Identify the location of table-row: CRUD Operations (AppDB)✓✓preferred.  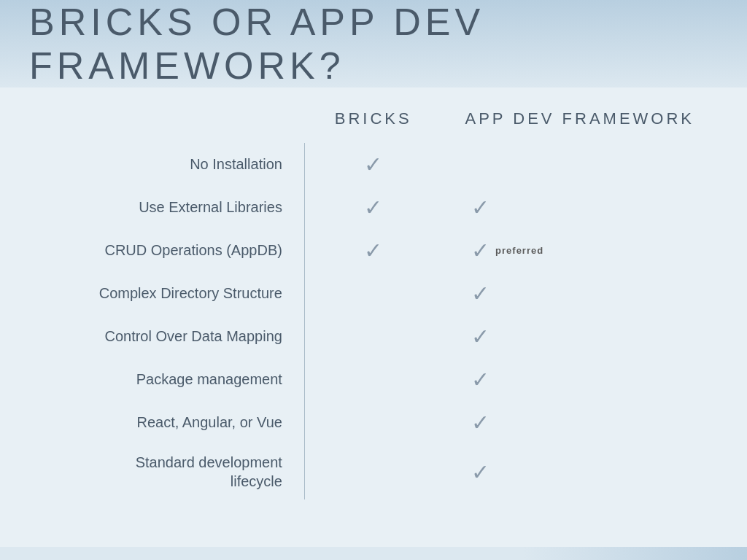
(374, 251).